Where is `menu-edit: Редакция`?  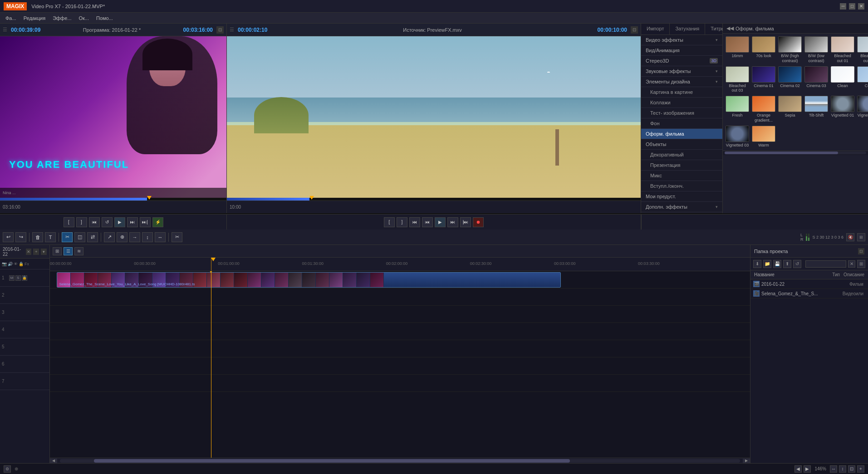 menu-edit: Редакция is located at coordinates (34, 18).